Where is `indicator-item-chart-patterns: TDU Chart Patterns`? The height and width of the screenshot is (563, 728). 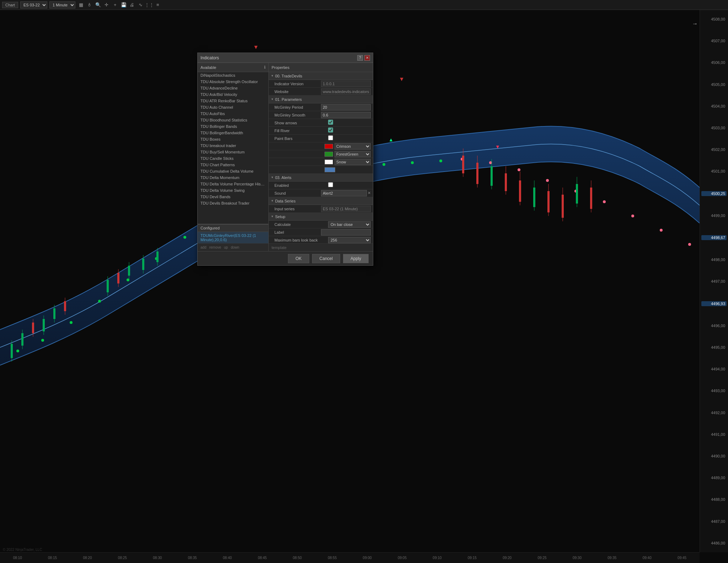
indicator-item-chart-patterns: TDU Chart Patterns is located at coordinates (233, 165).